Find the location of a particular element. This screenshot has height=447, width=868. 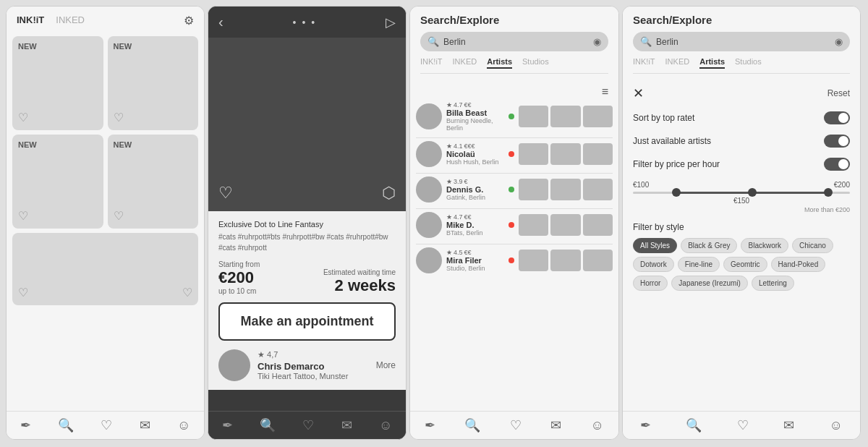

artist-rating: ★ 4,7 is located at coordinates (317, 354).